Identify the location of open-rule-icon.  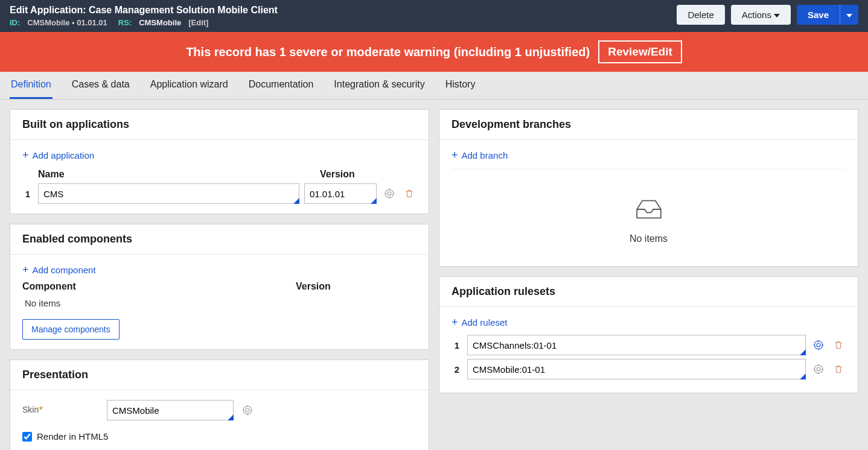
(389, 194).